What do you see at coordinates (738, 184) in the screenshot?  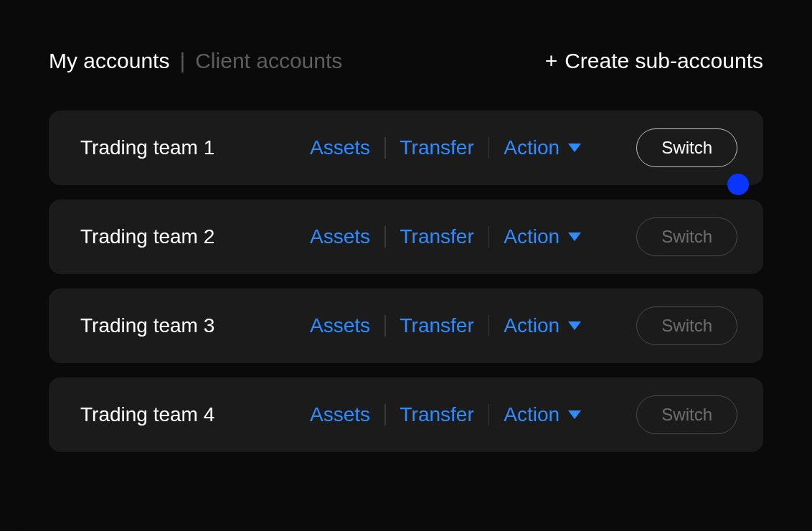 I see `active-indicator-dot` at bounding box center [738, 184].